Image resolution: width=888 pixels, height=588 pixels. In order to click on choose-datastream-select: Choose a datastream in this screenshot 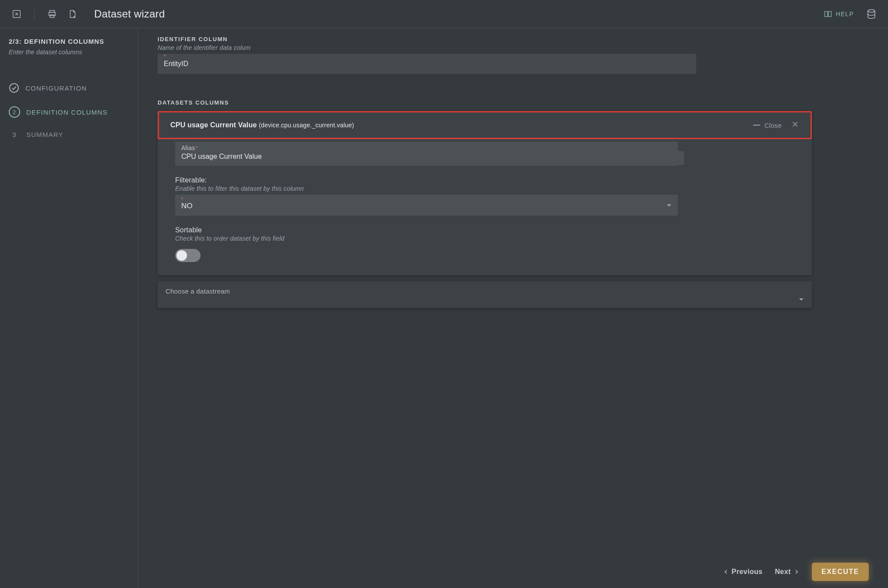, I will do `click(485, 295)`.